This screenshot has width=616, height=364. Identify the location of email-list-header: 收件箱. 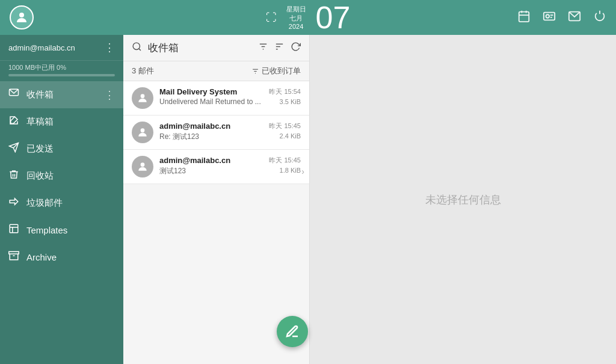
(217, 48).